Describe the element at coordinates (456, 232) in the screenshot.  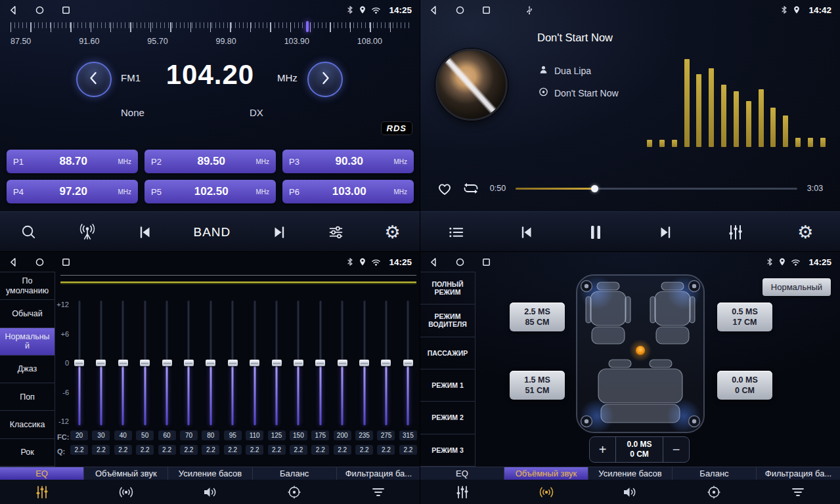
I see `playlist-icon` at that location.